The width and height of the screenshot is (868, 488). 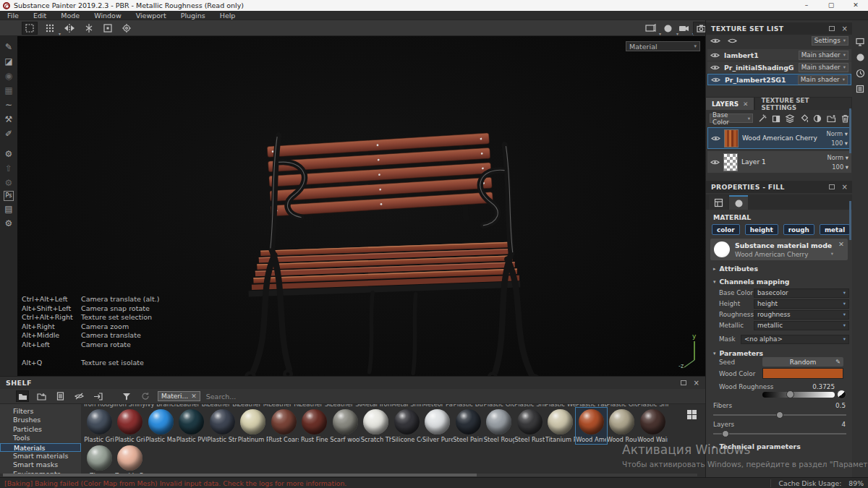 What do you see at coordinates (179, 396) in the screenshot?
I see `shelf-filter-chip: Materi... ✕` at bounding box center [179, 396].